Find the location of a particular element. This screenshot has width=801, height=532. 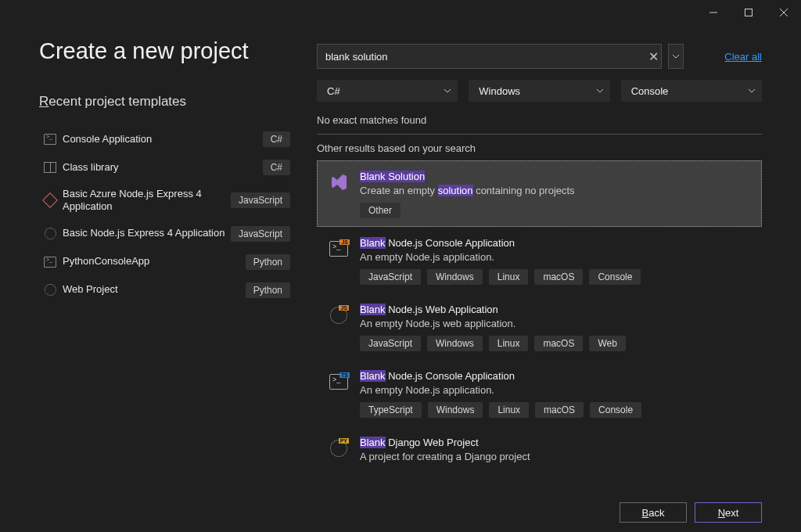

recent-item-label: Basic Node.js Express 4 Application is located at coordinates (147, 233).